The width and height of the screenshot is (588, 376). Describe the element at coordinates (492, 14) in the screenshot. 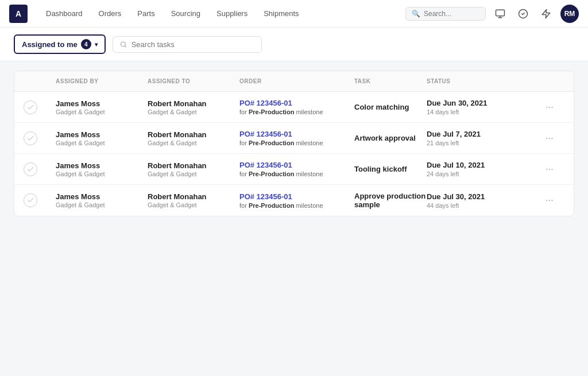

I see `nav-right-actions: 🔍 RM` at that location.